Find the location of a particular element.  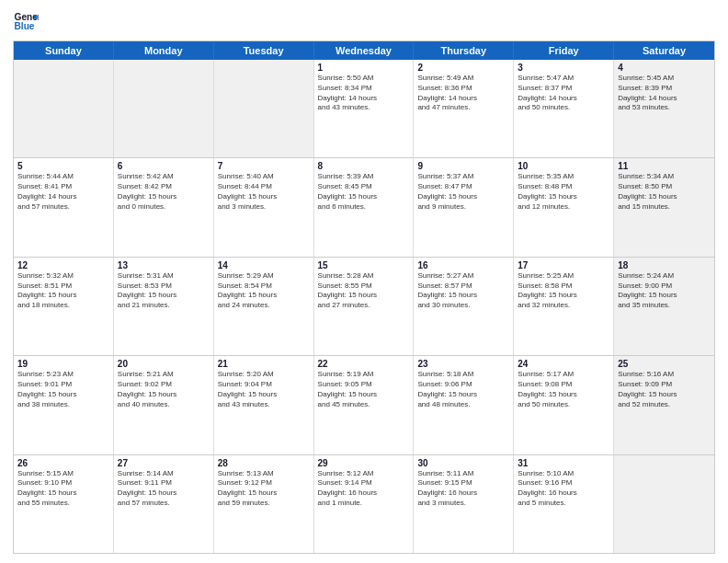

day-cell-25: 25Sunrise: 5:16 AM Sunset: 9:09 PM Dayli… is located at coordinates (664, 405).